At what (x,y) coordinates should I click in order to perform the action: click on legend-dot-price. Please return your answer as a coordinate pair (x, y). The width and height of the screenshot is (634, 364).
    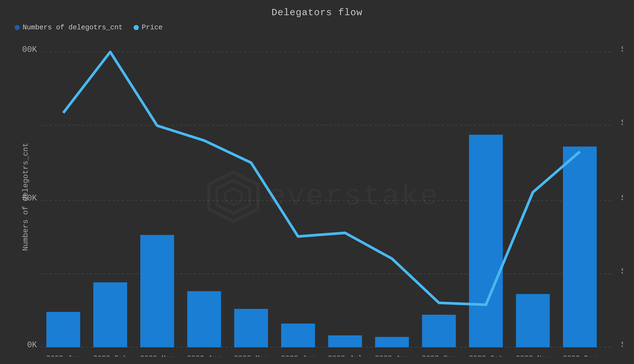
    Looking at the image, I should click on (136, 28).